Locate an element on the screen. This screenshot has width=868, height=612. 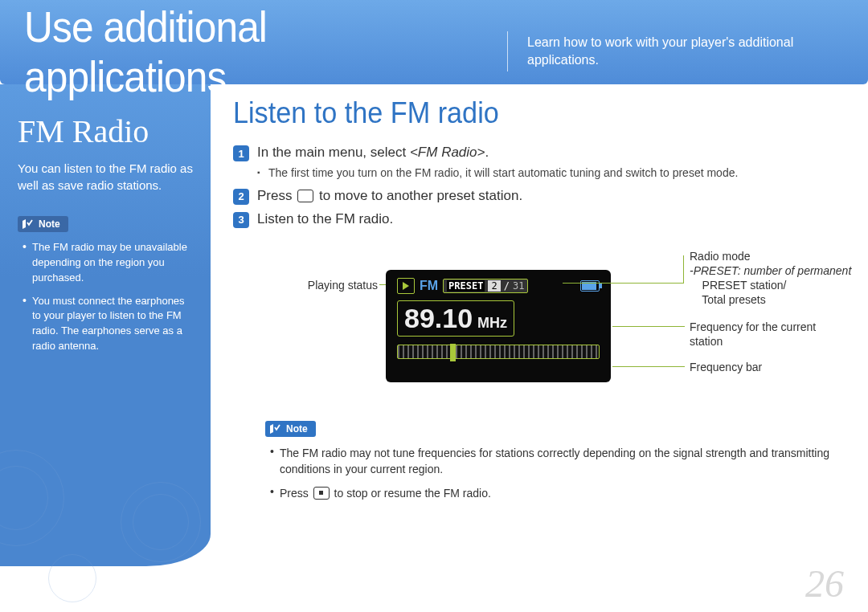
fm-label: FM is located at coordinates (429, 286).